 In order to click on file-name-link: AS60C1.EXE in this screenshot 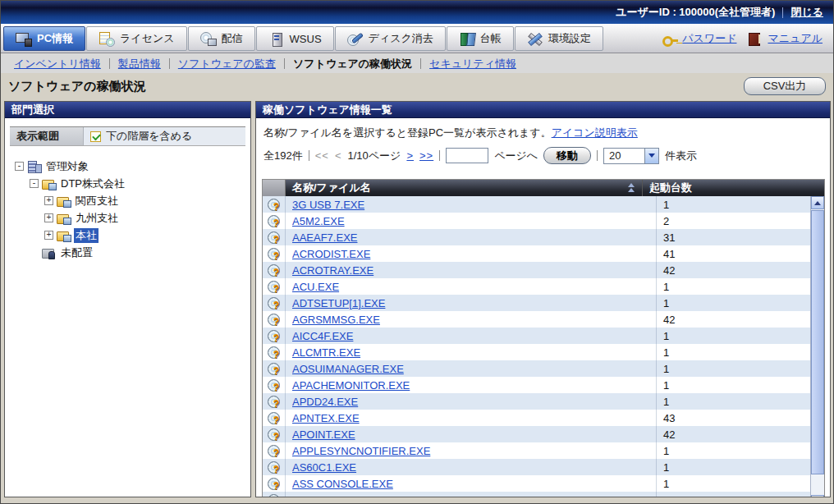, I will do `click(324, 468)`.